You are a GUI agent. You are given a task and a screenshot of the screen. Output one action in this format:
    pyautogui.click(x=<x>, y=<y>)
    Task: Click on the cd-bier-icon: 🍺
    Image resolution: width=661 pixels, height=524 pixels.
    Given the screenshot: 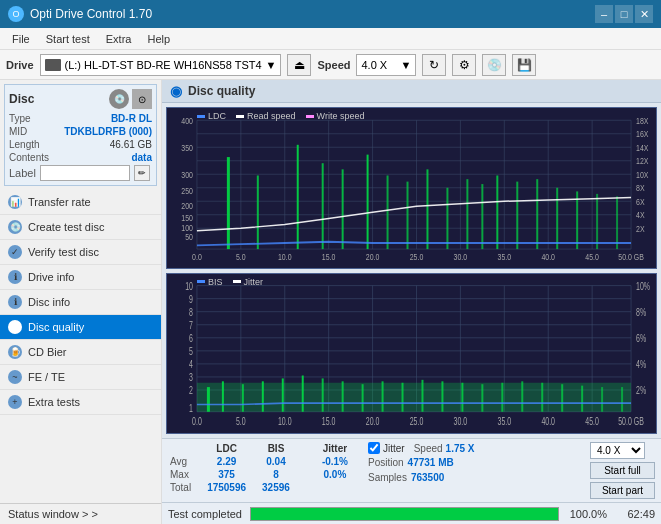 What is the action you would take?
    pyautogui.click(x=15, y=352)
    